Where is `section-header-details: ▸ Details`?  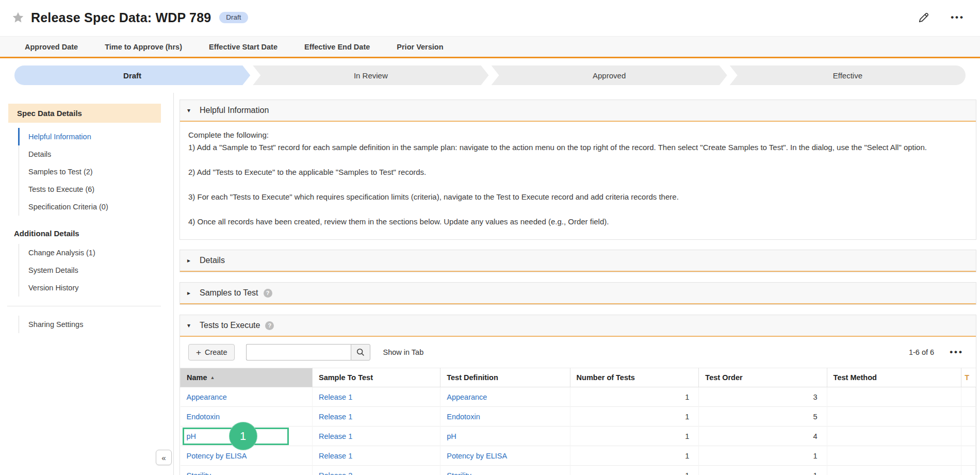
section-header-details: ▸ Details is located at coordinates (578, 261).